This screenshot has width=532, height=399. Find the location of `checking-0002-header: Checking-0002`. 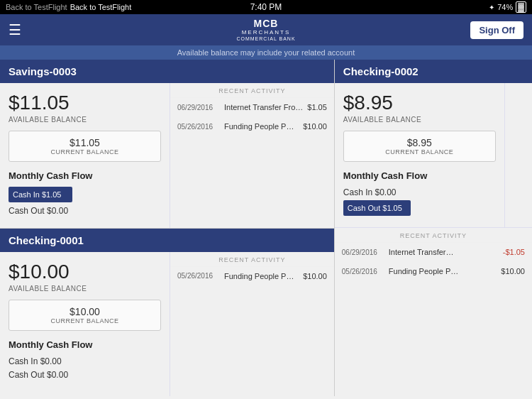

checking-0002-header: Checking-0002 is located at coordinates (433, 71).